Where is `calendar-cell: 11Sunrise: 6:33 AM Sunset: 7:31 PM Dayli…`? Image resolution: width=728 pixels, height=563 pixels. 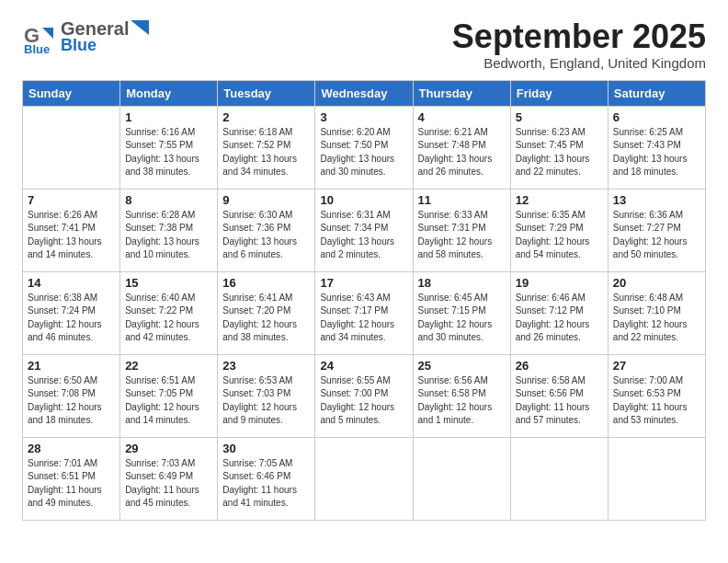 calendar-cell: 11Sunrise: 6:33 AM Sunset: 7:31 PM Dayli… is located at coordinates (461, 230).